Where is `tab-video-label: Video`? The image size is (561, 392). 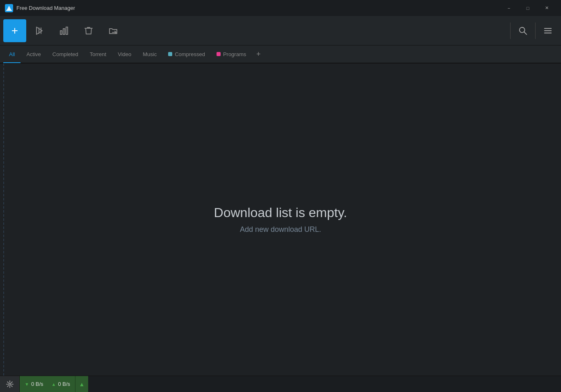
tab-video-label: Video is located at coordinates (125, 54).